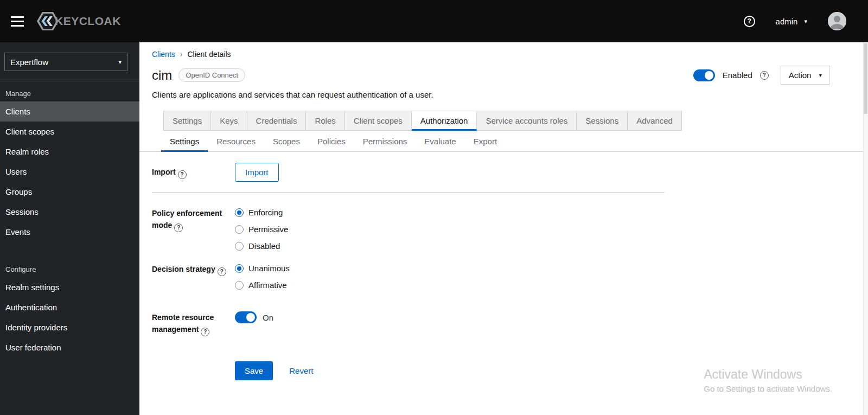 This screenshot has height=415, width=868. Describe the element at coordinates (88, 21) in the screenshot. I see `brand-name: KEYCLOAK` at that location.